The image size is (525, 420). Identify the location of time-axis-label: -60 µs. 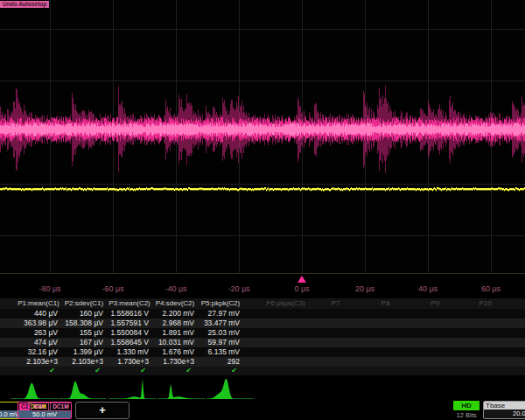
(112, 289).